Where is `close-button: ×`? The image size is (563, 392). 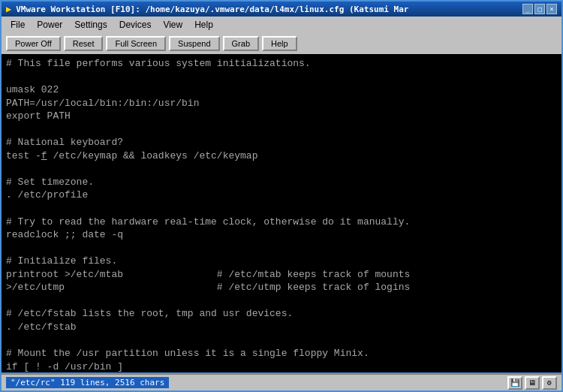 close-button: × is located at coordinates (552, 9).